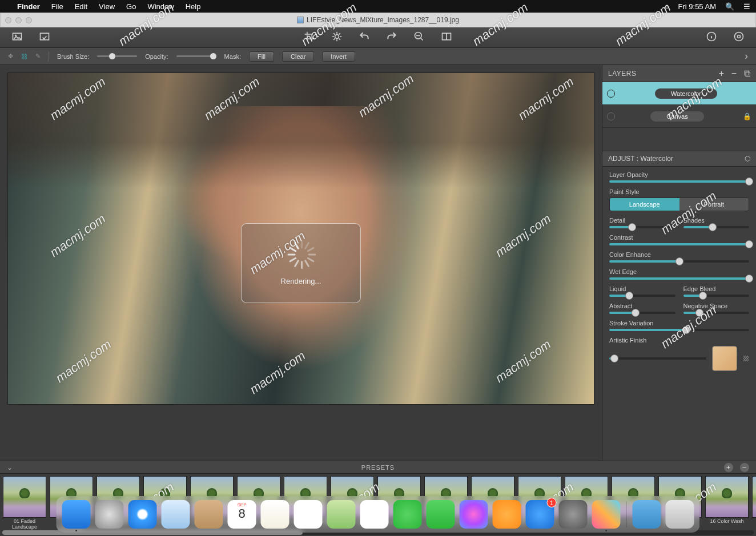  What do you see at coordinates (679, 244) in the screenshot?
I see `contrast-slider` at bounding box center [679, 244].